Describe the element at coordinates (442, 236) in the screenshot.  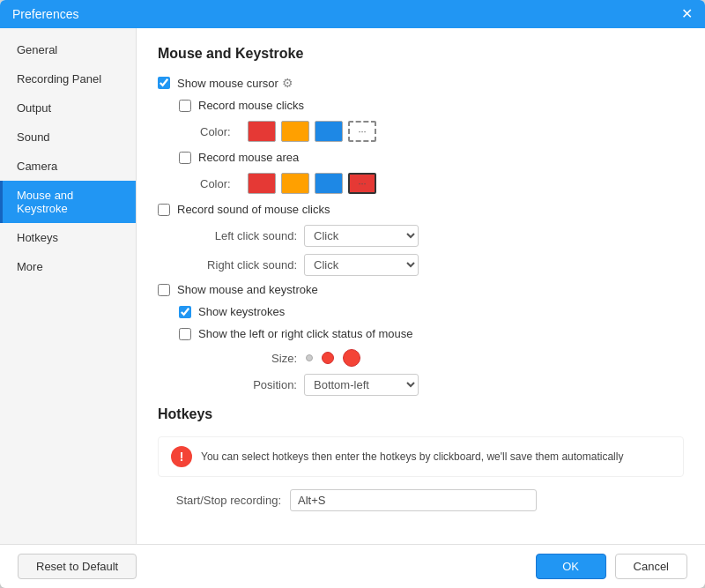
I see `left-click-sound-row: Left click sound: Click` at that location.